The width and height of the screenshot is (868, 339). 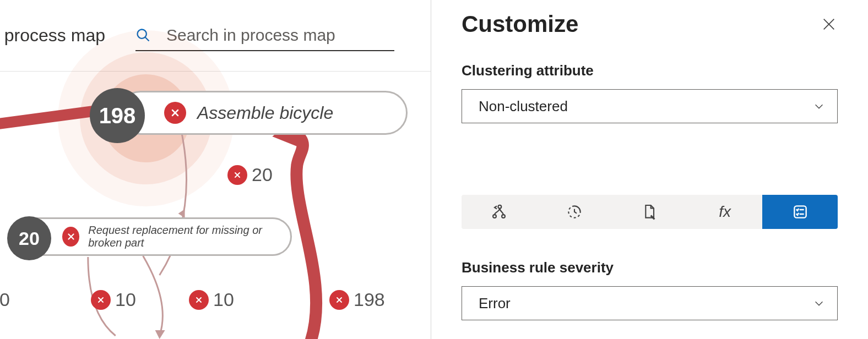 I want to click on tab-document, so click(x=650, y=212).